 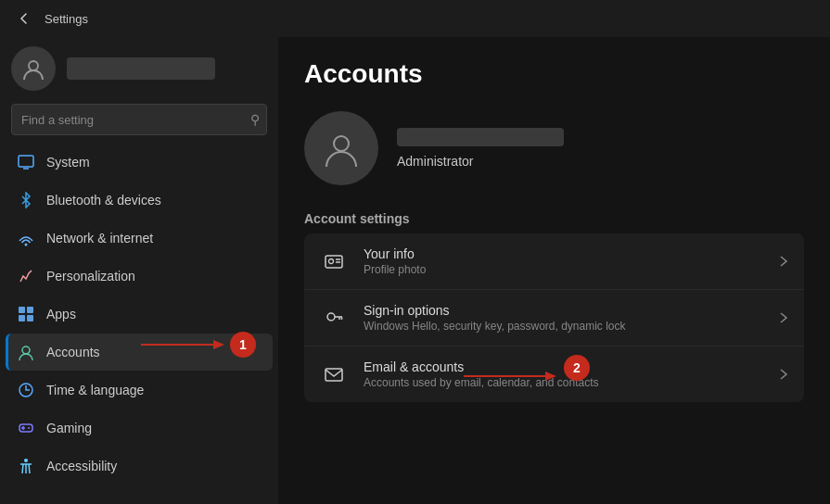 What do you see at coordinates (82, 466) in the screenshot?
I see `nav-label-accessibility: Accessibility` at bounding box center [82, 466].